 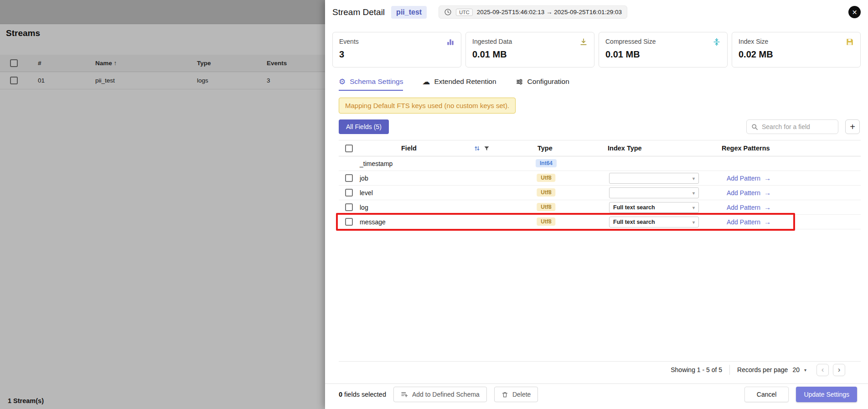 I want to click on fields-controls: All Fields (5) +, so click(x=599, y=127).